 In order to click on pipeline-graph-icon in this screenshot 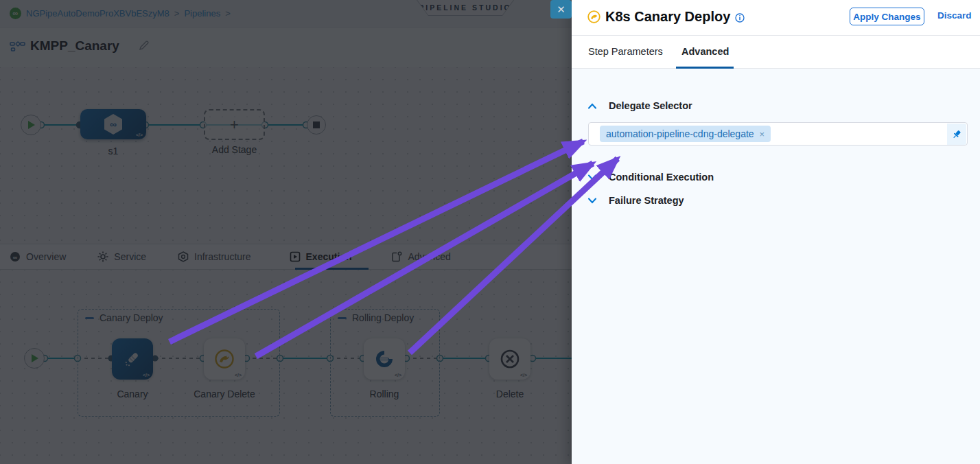, I will do `click(18, 46)`.